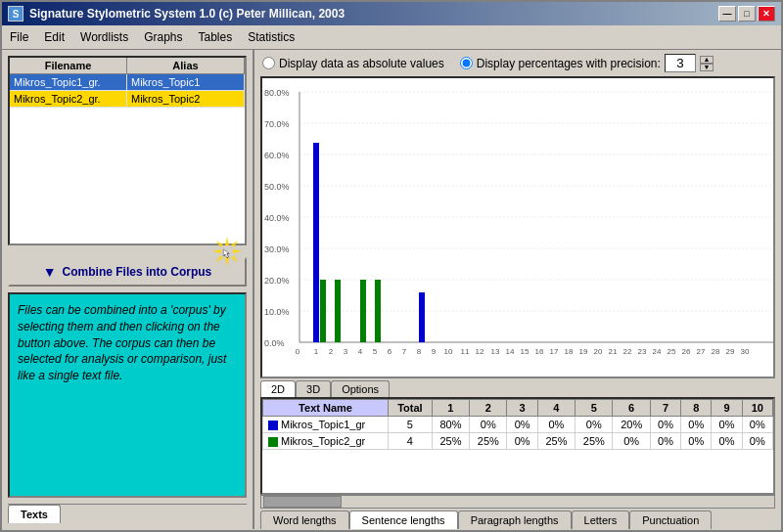  I want to click on svg-text: 0, so click(298, 352).